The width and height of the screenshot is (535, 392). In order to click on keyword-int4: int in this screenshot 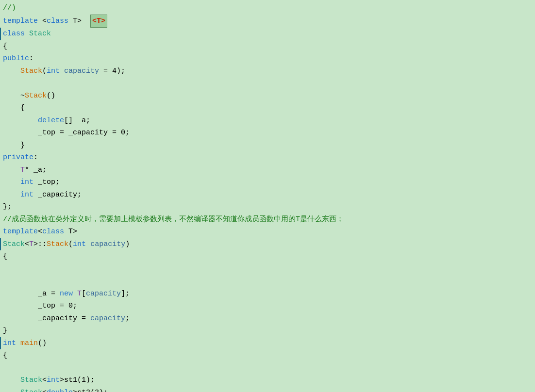, I will do `click(80, 245)`.